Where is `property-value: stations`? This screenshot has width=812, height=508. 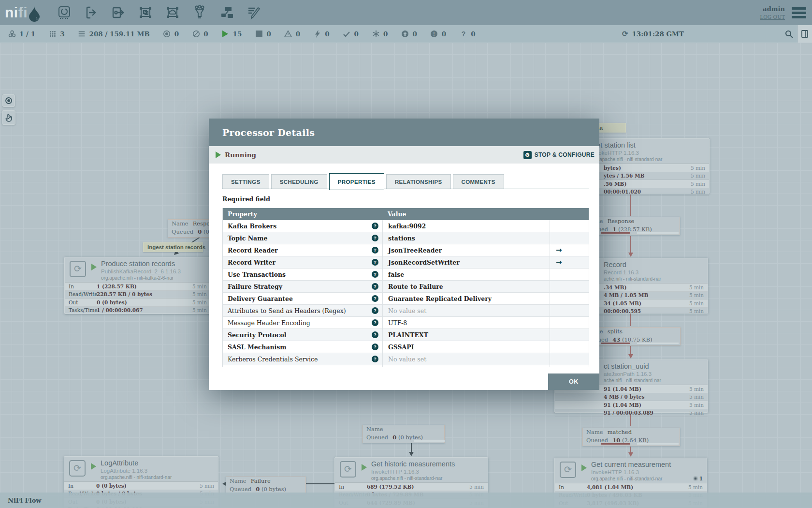
property-value: stations is located at coordinates (466, 238).